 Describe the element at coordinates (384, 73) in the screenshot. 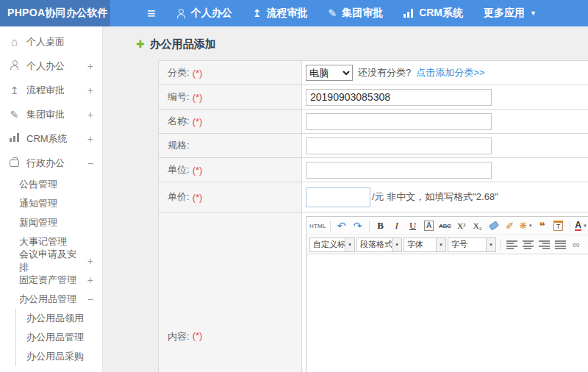

I see `category-hint: 还没有分类?` at that location.